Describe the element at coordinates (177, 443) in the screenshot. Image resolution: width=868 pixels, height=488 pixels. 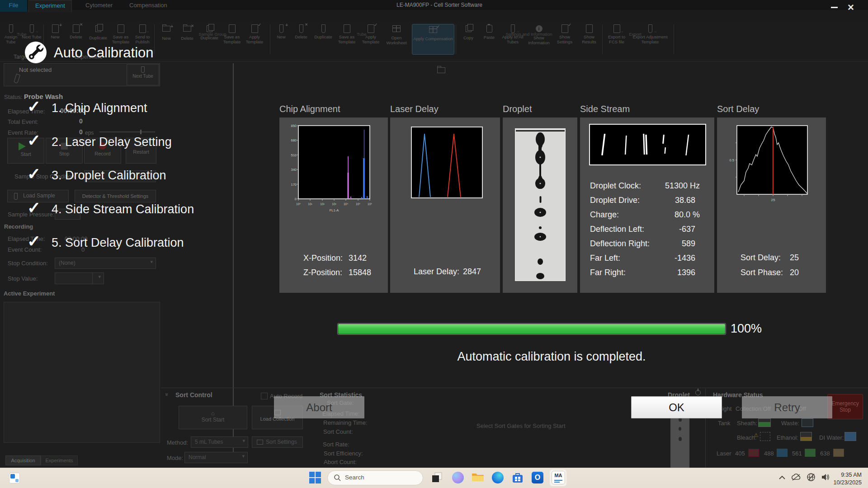
I see `method-label: Method:` at that location.